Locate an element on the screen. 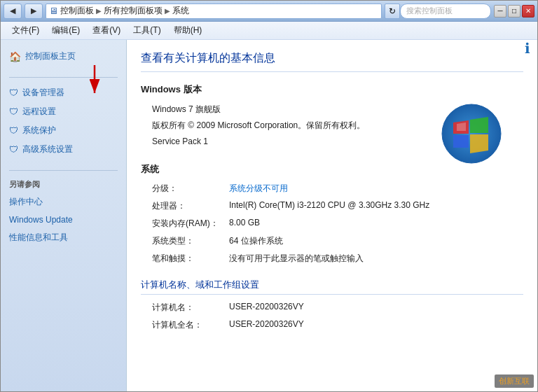 The width and height of the screenshot is (538, 392). address-segment-2: 所有控制面板项 is located at coordinates (133, 11).